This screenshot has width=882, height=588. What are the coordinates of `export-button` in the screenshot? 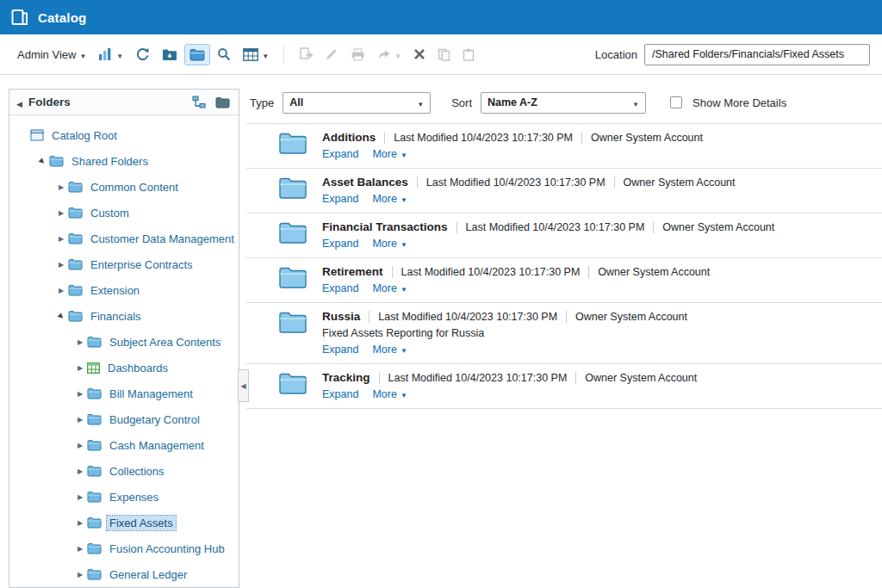 It's located at (389, 54).